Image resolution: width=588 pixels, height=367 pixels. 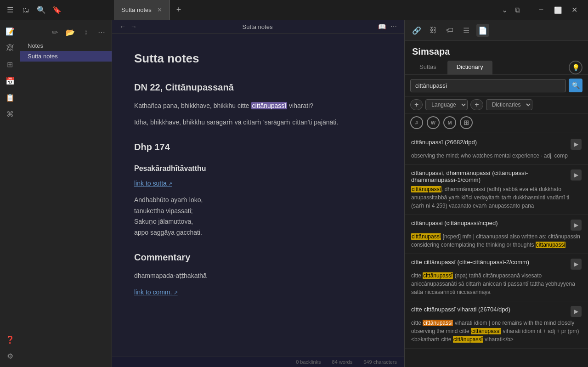 I want to click on entry-5-play-button: ▶, so click(x=576, y=311).